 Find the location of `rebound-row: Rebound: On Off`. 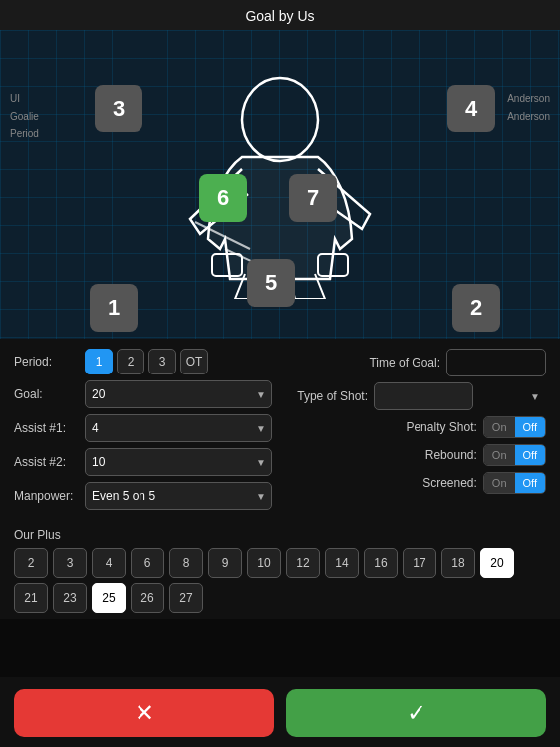

rebound-row: Rebound: On Off is located at coordinates (417, 455).